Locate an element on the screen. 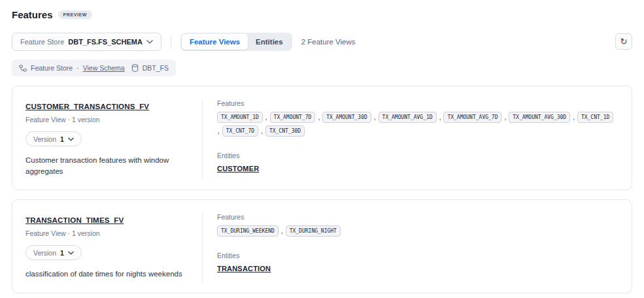 Image resolution: width=644 pixels, height=298 pixels. toolbar-divider is located at coordinates (171, 42).